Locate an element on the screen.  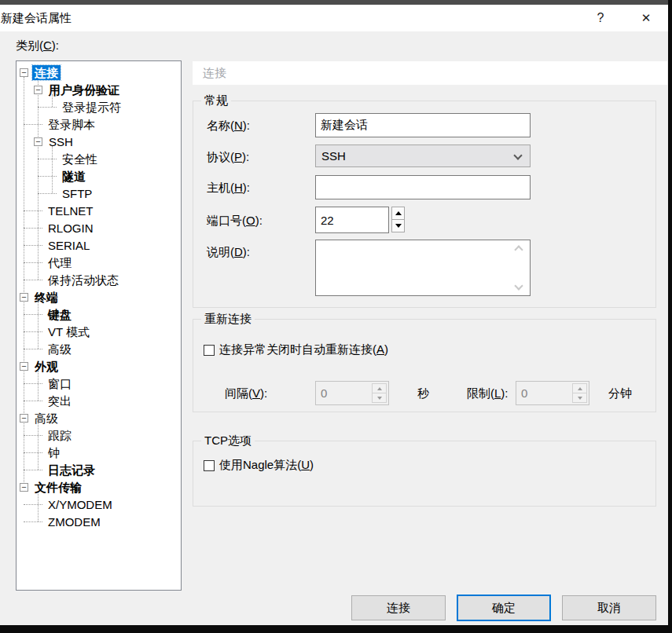
tree-item-file-transfer: −文件传输 is located at coordinates (99, 487).